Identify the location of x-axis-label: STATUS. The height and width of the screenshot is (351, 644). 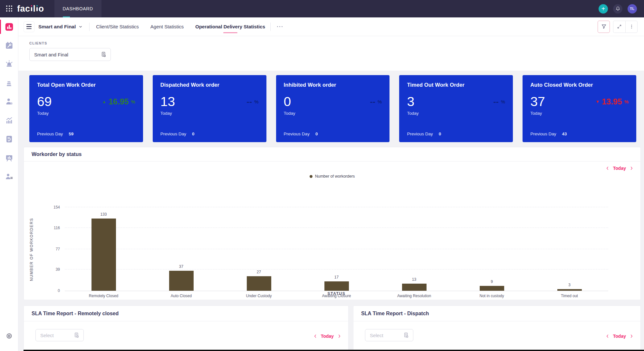
(336, 294).